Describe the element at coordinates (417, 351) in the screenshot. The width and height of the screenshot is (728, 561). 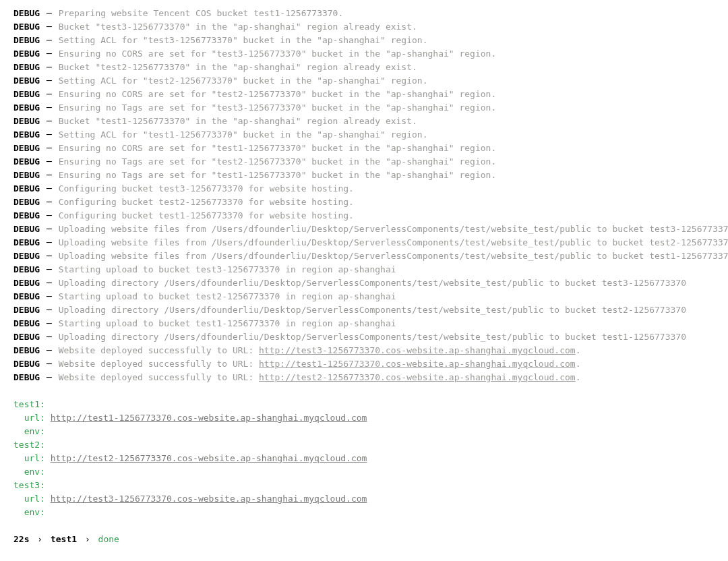
I see `deployed-url-link: http://test3-1256773370.cos-website.ap-s…` at that location.